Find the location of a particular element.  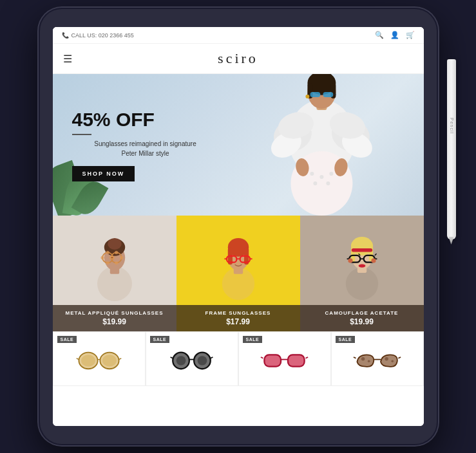

product-card-4: SALE is located at coordinates (377, 359).